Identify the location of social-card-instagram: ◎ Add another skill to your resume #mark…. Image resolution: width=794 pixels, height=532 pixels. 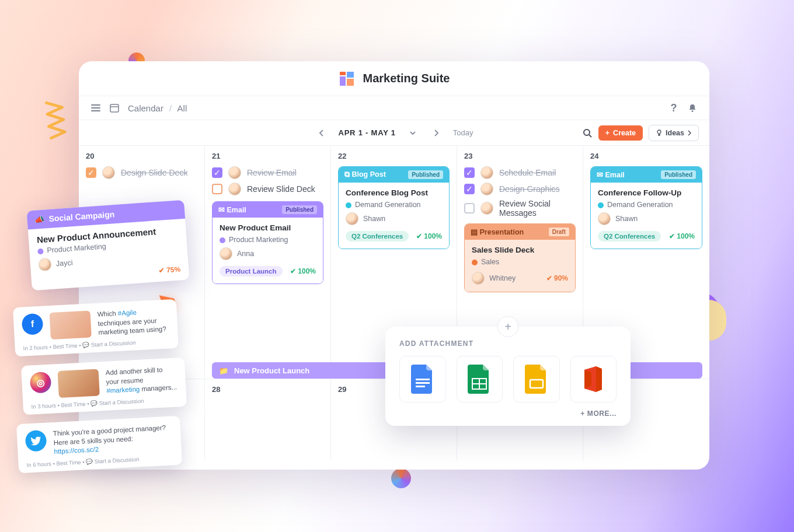
(104, 386).